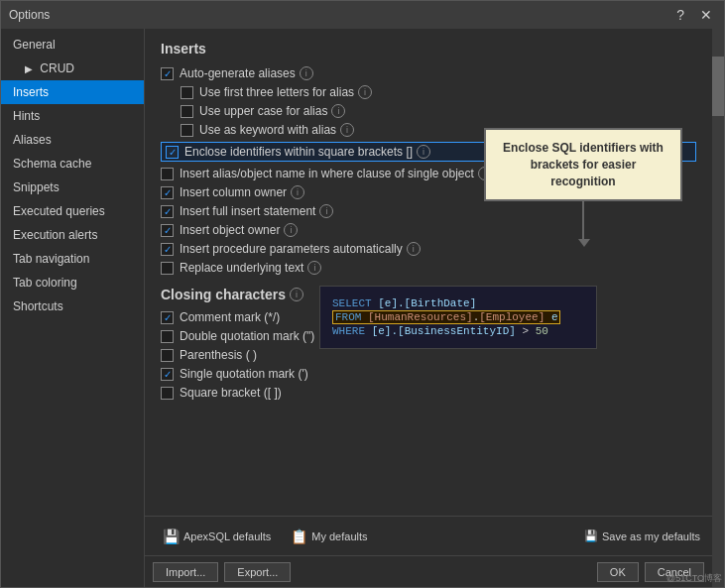 The image size is (725, 588). Describe the element at coordinates (329, 536) in the screenshot. I see `my-defaults-link: 📋 My defaults` at that location.